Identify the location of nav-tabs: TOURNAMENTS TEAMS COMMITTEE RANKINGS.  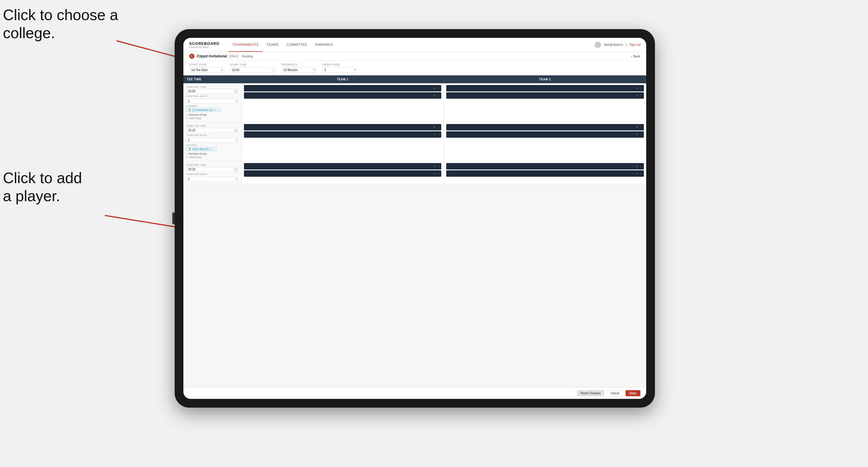
(411, 45).